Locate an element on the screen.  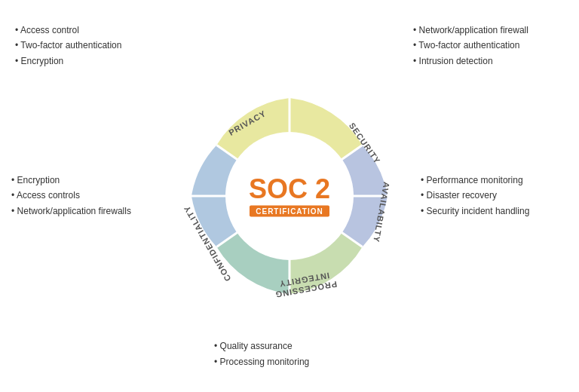
security-item-3: Intrusion detection is located at coordinates (489, 61).